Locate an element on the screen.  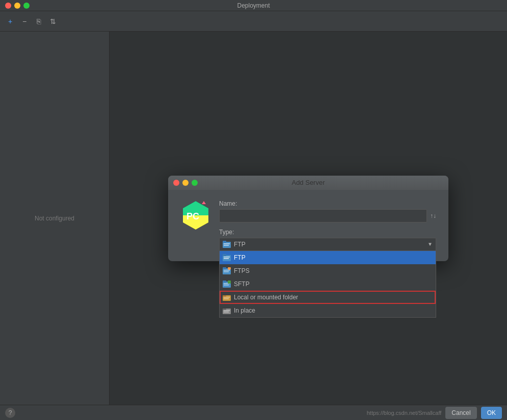
dropdown-item-ftp: FTP is located at coordinates (328, 258).